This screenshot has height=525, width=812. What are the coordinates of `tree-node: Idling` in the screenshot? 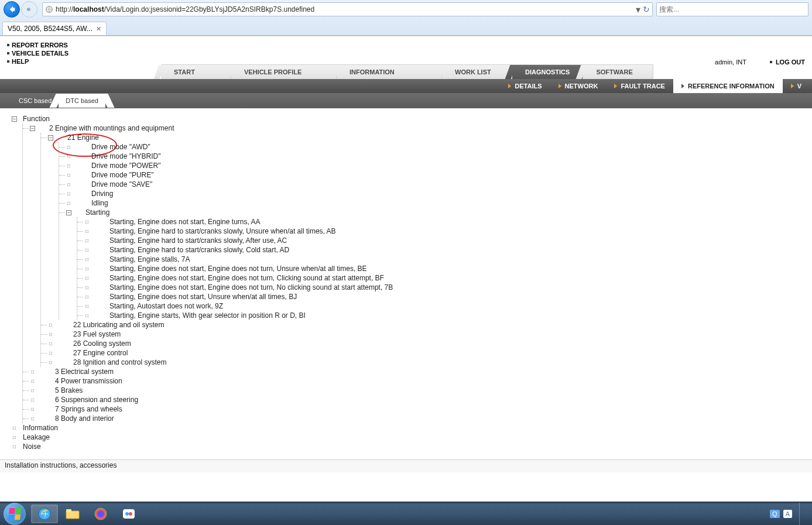 It's located at (436, 203).